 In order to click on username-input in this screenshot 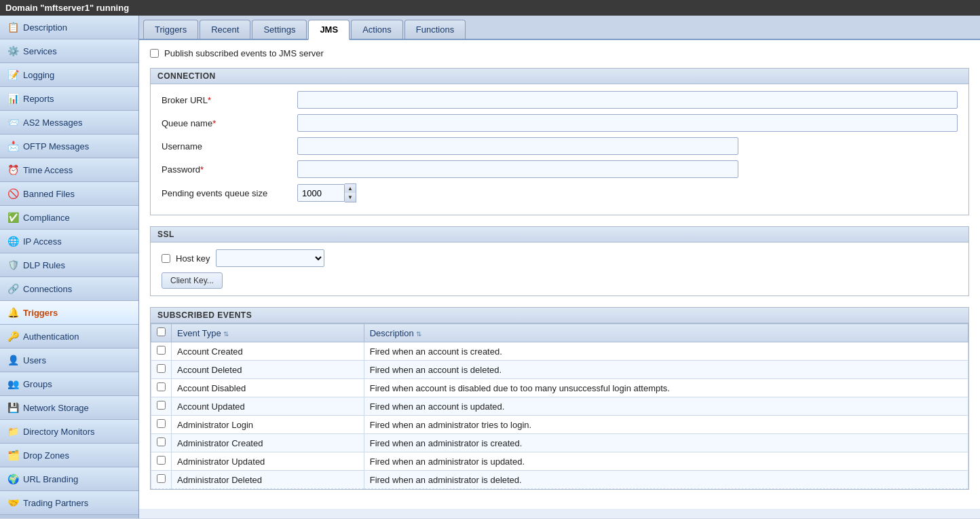, I will do `click(518, 146)`.